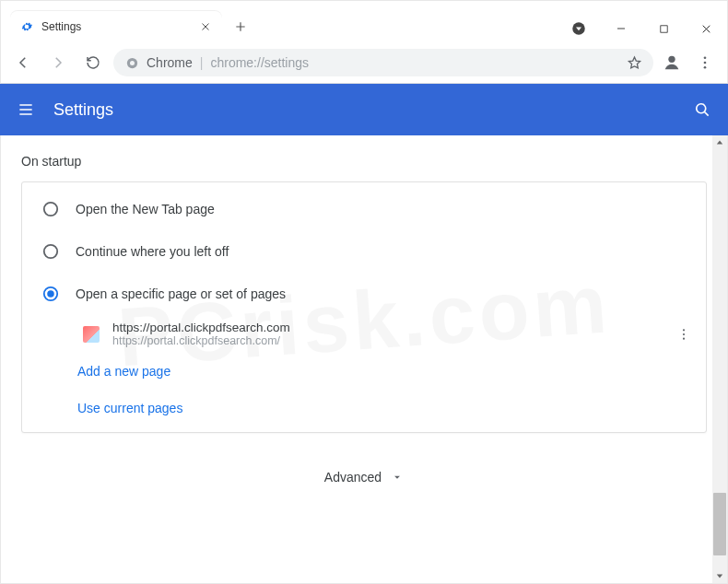 This screenshot has width=728, height=584. I want to click on titlebar: Settings, so click(364, 21).